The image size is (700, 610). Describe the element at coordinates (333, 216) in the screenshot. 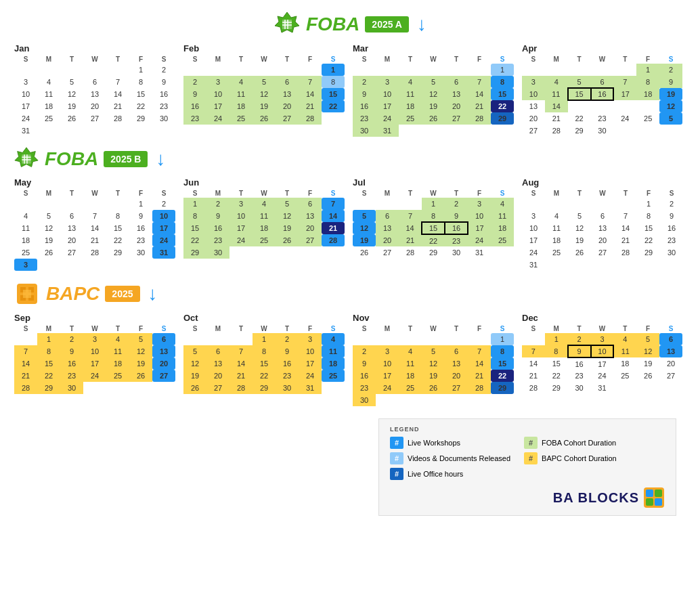

I see `jun-14: 14` at that location.